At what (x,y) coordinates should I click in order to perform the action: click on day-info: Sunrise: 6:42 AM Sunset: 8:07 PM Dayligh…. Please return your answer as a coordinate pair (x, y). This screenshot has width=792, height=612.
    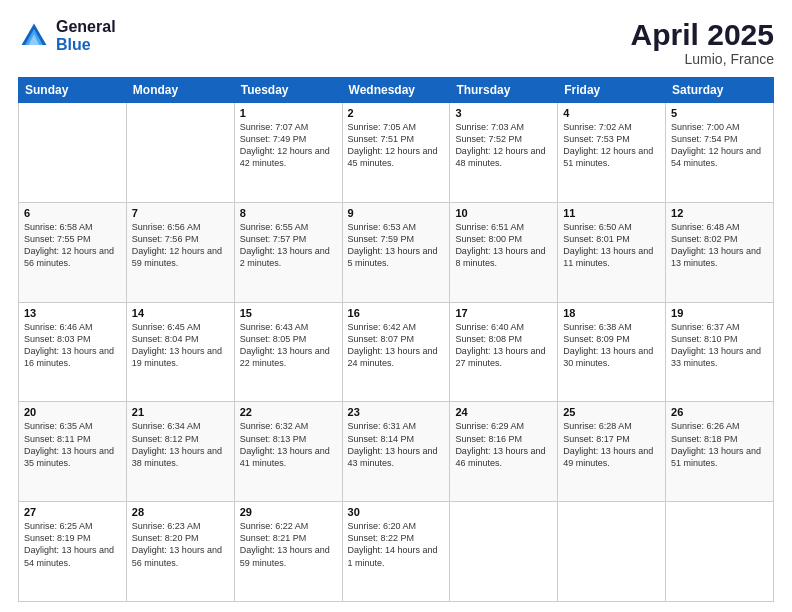
    Looking at the image, I should click on (396, 346).